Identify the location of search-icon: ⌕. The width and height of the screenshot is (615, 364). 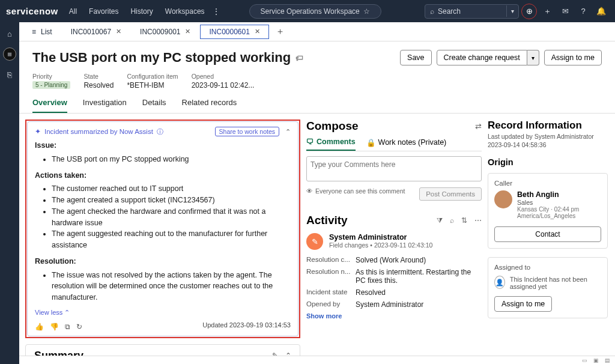
(452, 220).